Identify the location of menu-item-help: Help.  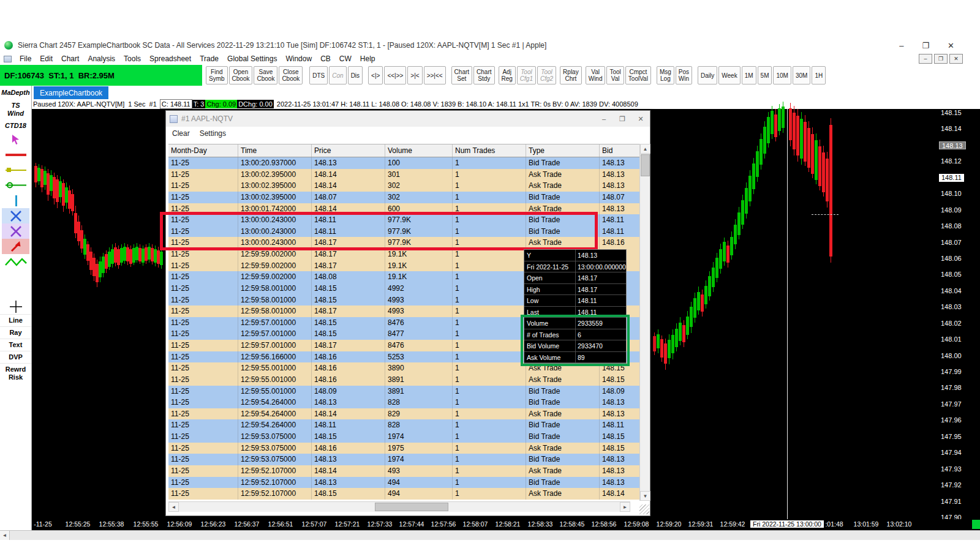
(368, 59).